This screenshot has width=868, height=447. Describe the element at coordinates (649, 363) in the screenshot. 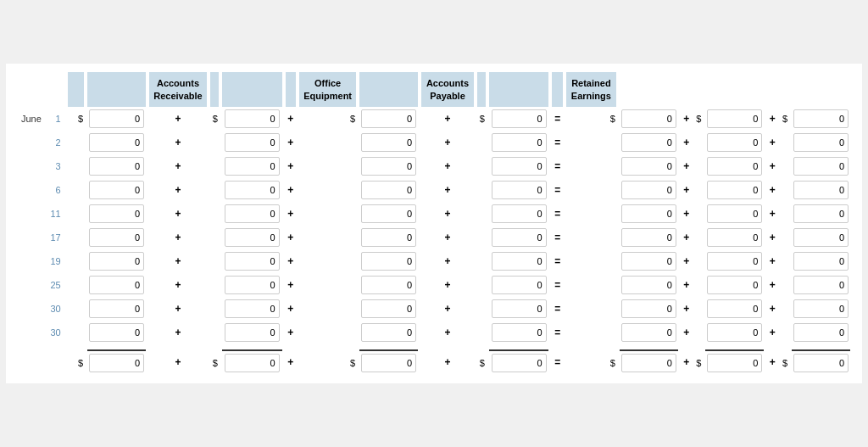

I see `total-input-ap` at that location.